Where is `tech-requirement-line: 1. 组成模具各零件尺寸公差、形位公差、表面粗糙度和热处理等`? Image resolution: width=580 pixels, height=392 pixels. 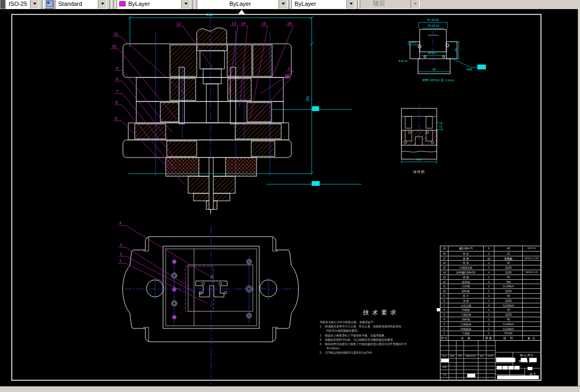 tech-requirement-line: 1. 组成模具各零件尺寸公差、形位公差、表面粗糙度和热处理等 is located at coordinates (382, 326).